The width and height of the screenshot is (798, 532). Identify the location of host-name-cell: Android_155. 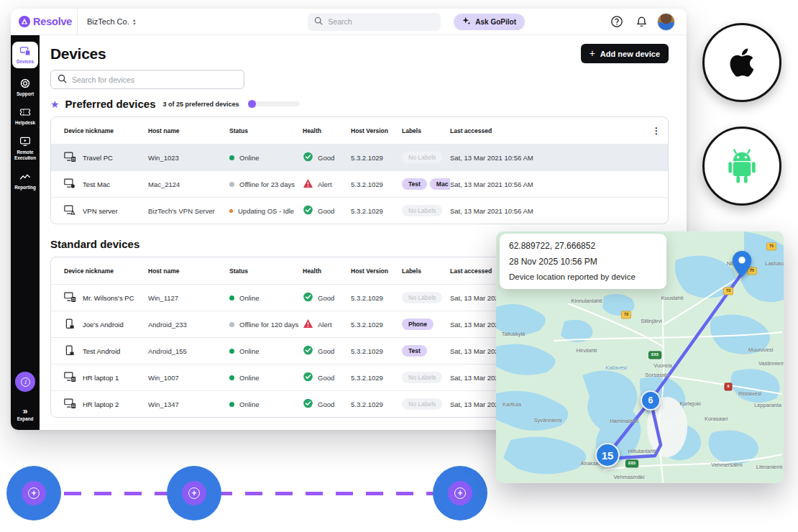
(188, 351).